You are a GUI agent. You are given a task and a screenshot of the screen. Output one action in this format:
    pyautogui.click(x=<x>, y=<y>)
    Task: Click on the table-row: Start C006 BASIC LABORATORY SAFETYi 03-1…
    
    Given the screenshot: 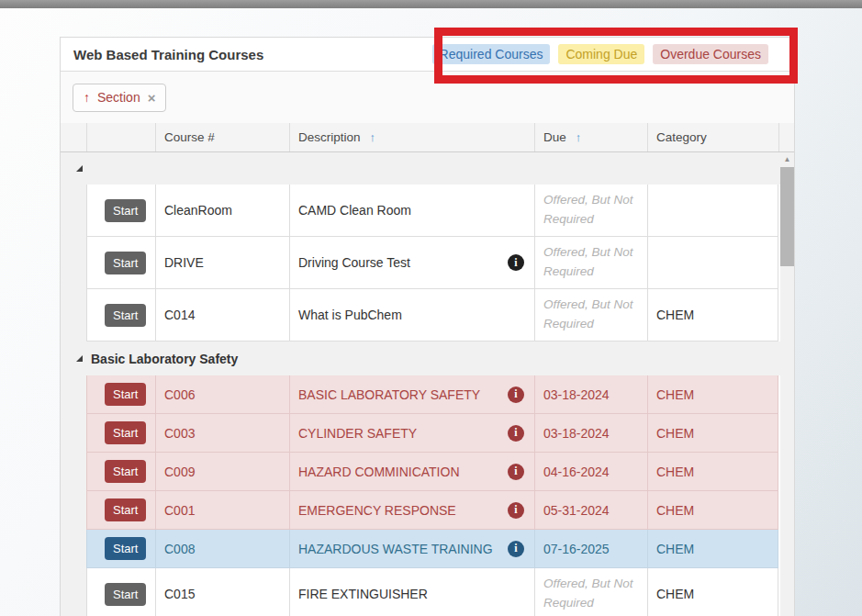 What is the action you would take?
    pyautogui.click(x=420, y=395)
    